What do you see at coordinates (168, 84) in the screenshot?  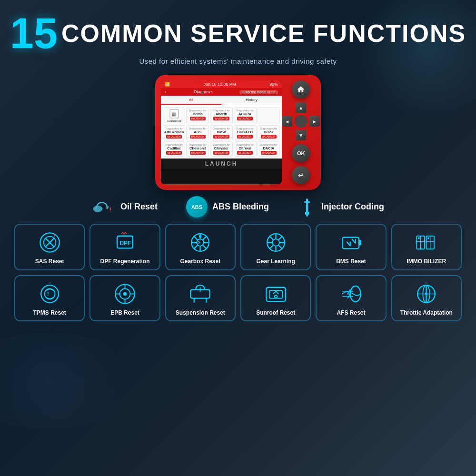 I see `wifi-icon: 📶` at bounding box center [168, 84].